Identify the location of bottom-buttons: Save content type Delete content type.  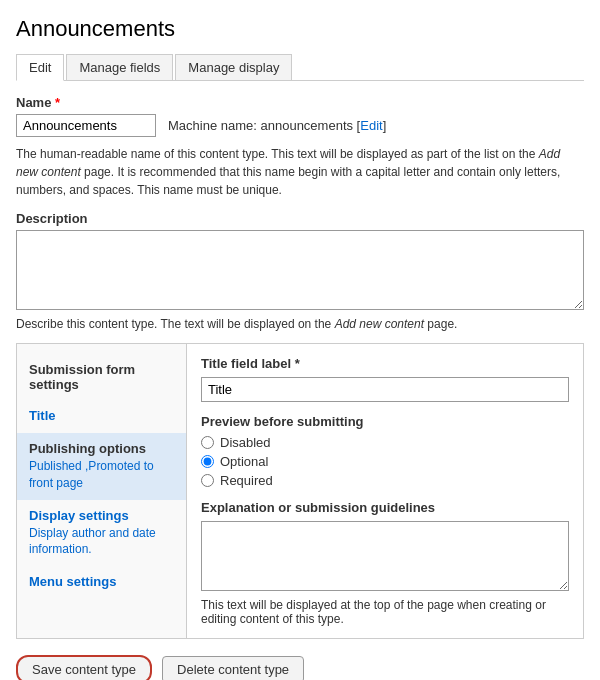
(300, 668).